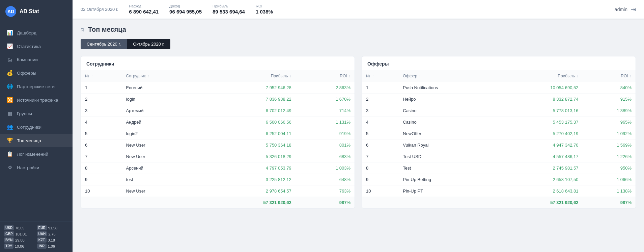 The image size is (644, 252). Describe the element at coordinates (218, 191) in the screenshot. I see `table-row: 10 New User 2 978 654,57 763%` at that location.